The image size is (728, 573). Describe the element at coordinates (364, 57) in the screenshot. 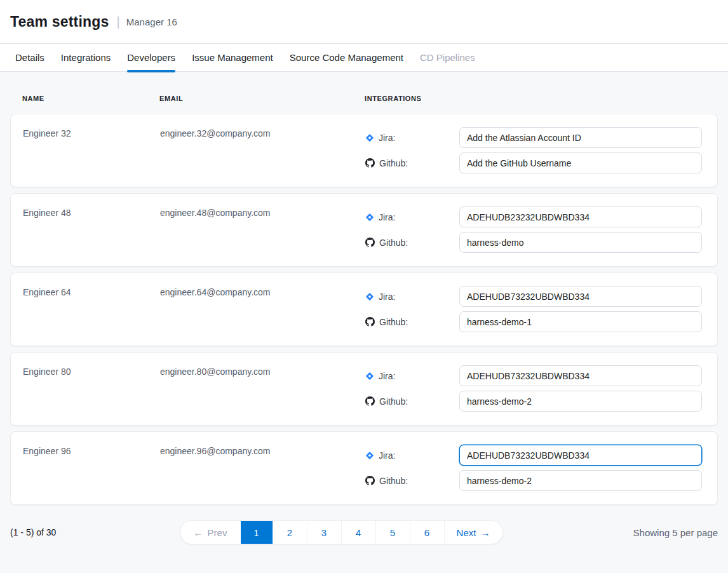

I see `tab-bar: Details Integrations Developers Issue Ma…` at that location.